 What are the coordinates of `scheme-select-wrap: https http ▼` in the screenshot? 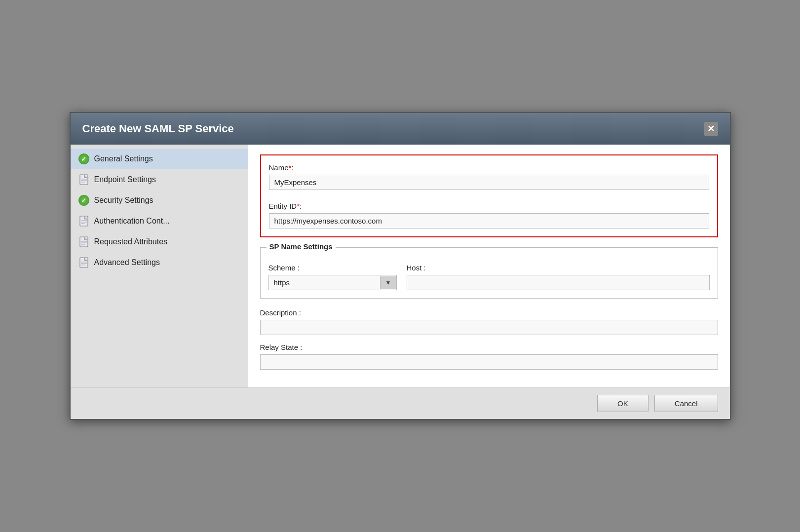 It's located at (333, 282).